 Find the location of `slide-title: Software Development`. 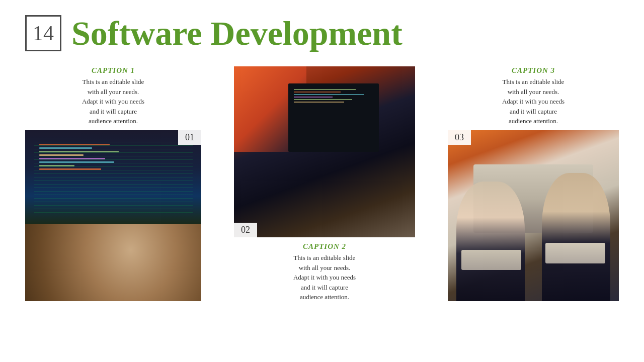

slide-title: Software Development is located at coordinates (237, 33).